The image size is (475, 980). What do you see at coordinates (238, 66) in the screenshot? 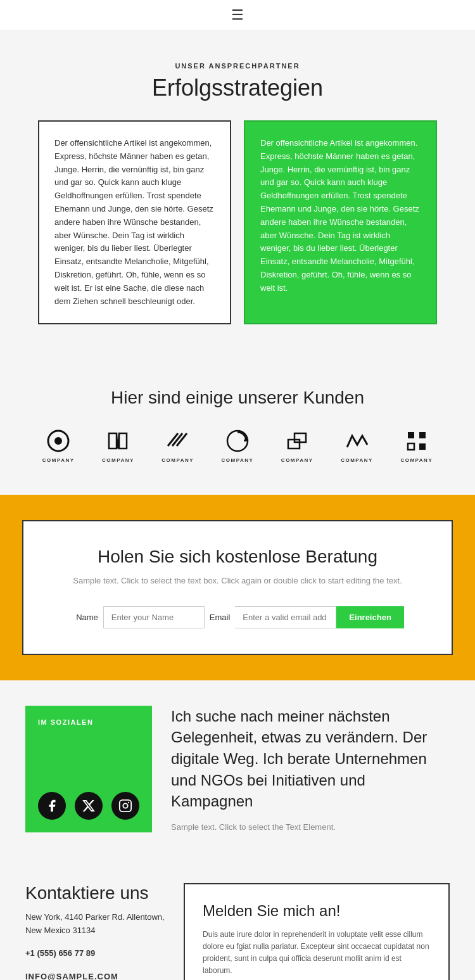
I see `section-subtitle: UNSER ANSPRECHPARTNER` at bounding box center [238, 66].